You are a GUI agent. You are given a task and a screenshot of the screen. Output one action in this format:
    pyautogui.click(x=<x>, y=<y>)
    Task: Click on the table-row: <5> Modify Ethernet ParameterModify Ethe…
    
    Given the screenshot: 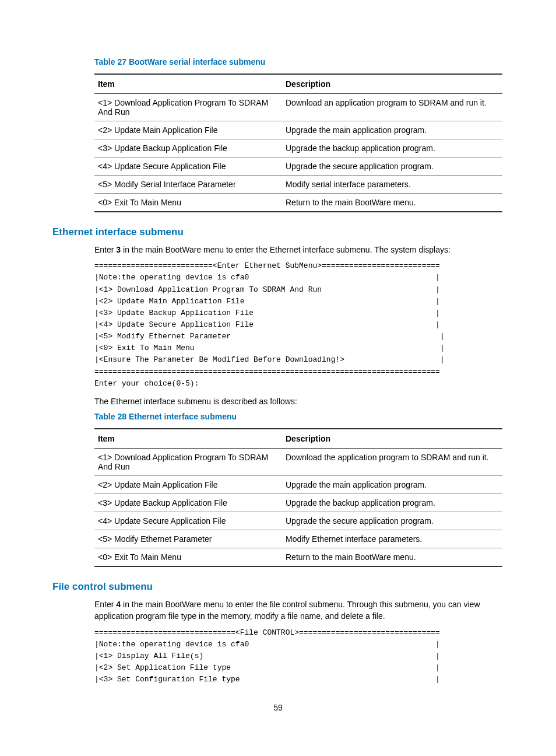 What is the action you would take?
    pyautogui.click(x=298, y=539)
    